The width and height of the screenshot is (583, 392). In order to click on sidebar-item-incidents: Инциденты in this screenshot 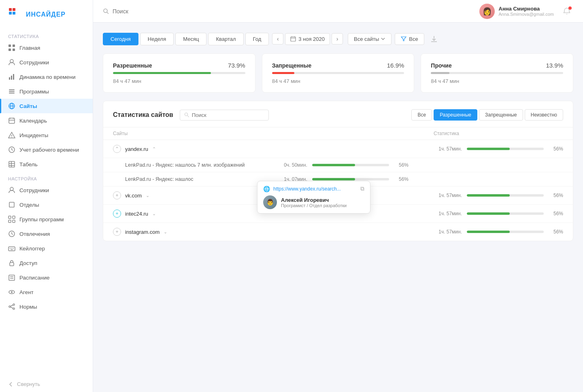, I will do `click(46, 135)`.